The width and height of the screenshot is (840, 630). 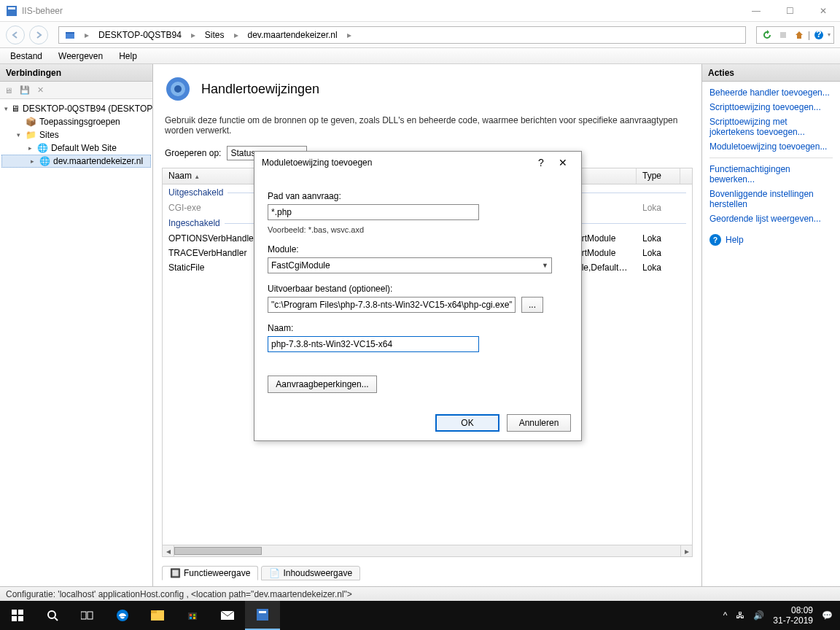 I want to click on taskbar-store, so click(x=192, y=615).